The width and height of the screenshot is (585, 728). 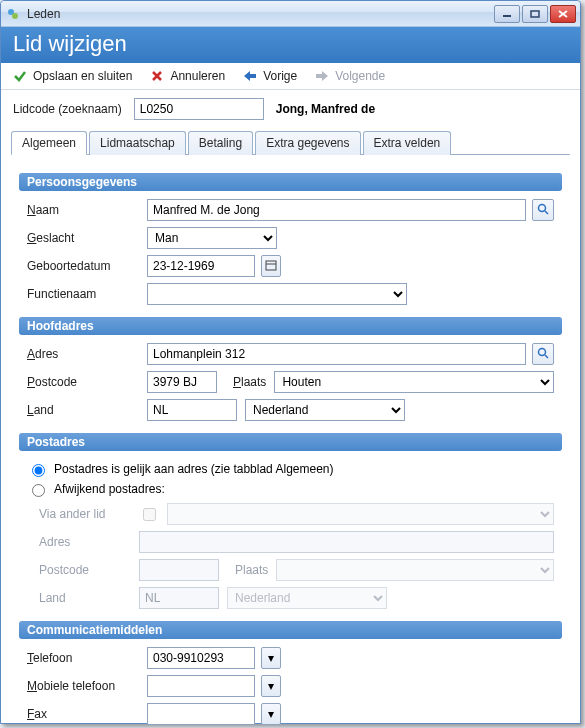 I want to click on adres-lookup-button, so click(x=543, y=354).